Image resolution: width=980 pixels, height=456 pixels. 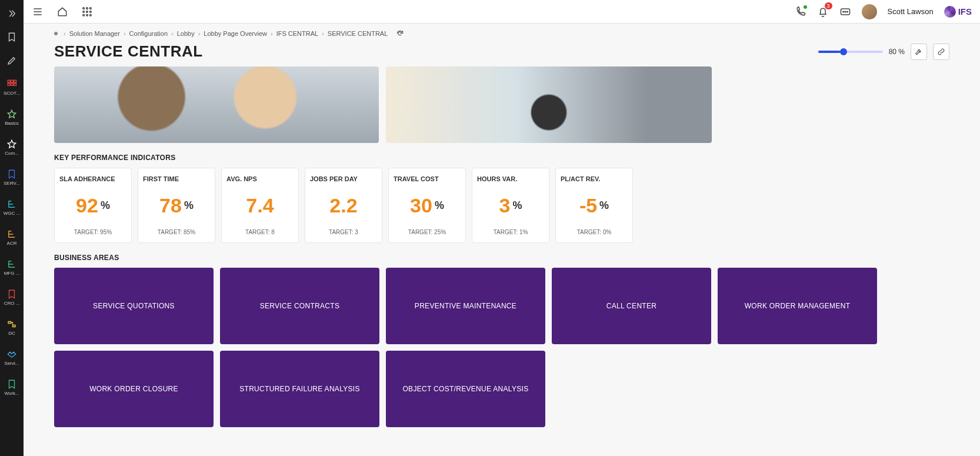 What do you see at coordinates (869, 12) in the screenshot?
I see `avatar` at bounding box center [869, 12].